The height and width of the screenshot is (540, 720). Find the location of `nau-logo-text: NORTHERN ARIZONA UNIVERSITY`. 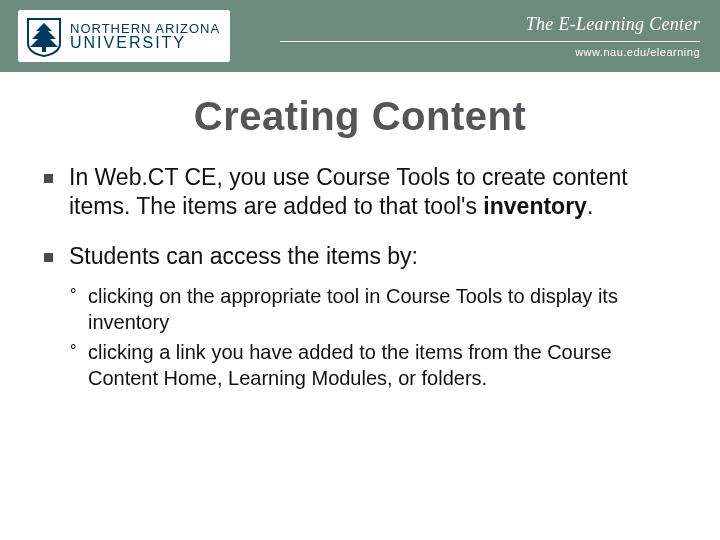

nau-logo-text: NORTHERN ARIZONA UNIVERSITY is located at coordinates (145, 37).